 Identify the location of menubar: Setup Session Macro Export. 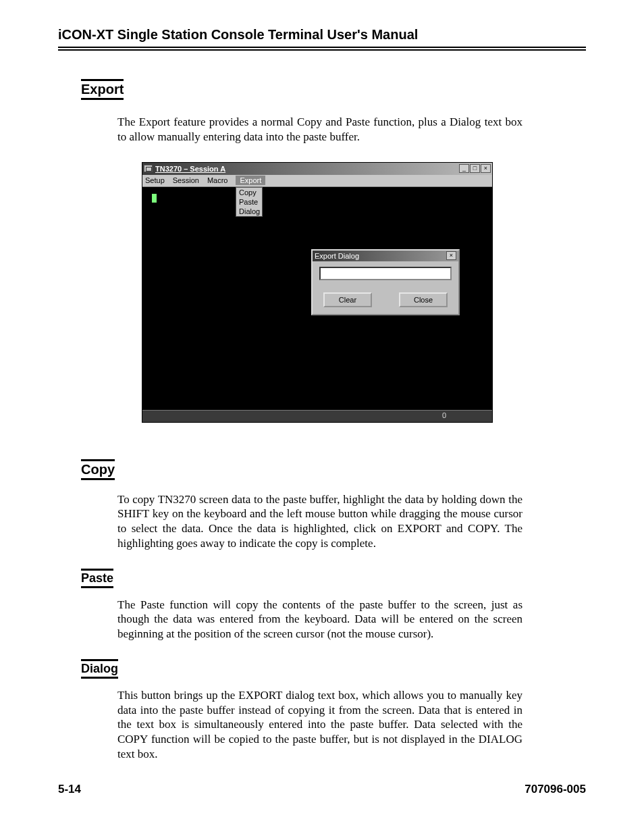
(317, 181).